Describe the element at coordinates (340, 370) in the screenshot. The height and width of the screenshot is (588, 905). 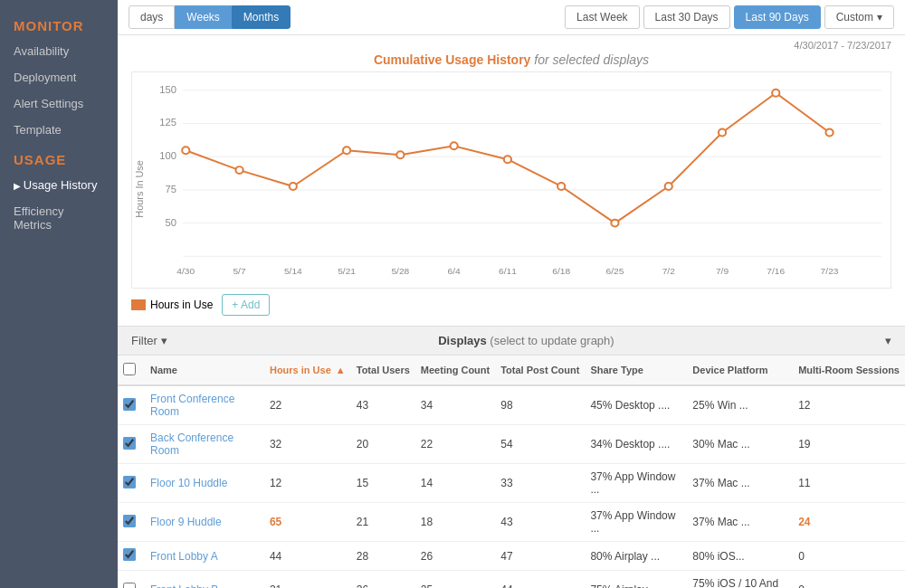
I see `sort-arrow-up: ▲` at that location.